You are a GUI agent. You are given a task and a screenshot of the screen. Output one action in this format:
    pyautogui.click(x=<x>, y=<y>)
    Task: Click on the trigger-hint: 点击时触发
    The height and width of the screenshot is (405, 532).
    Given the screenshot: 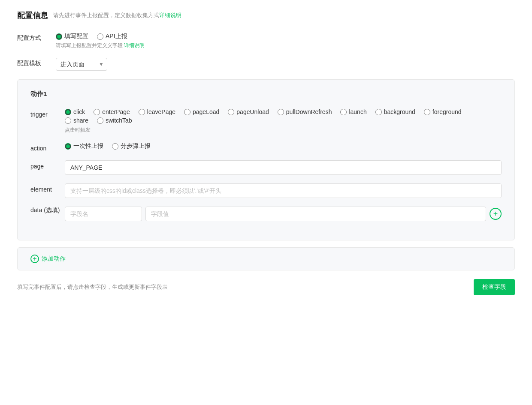 What is the action you would take?
    pyautogui.click(x=283, y=130)
    